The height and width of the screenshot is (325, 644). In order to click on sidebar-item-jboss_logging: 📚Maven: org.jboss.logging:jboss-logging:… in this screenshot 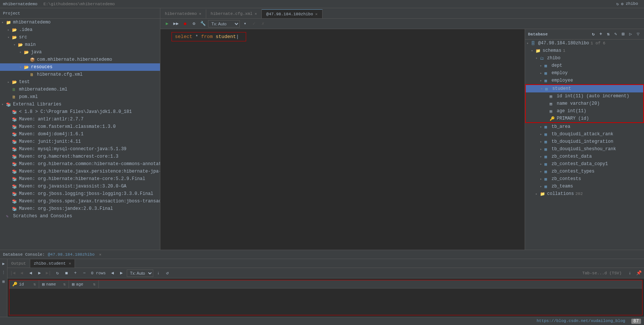, I will do `click(80, 194)`.